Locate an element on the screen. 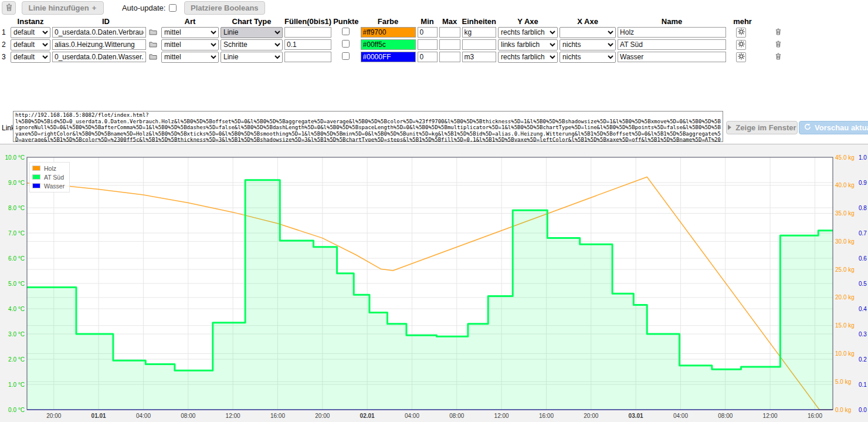 Image resolution: width=868 pixels, height=422 pixels. place-booleans-button: Platziere Booleans is located at coordinates (225, 8).